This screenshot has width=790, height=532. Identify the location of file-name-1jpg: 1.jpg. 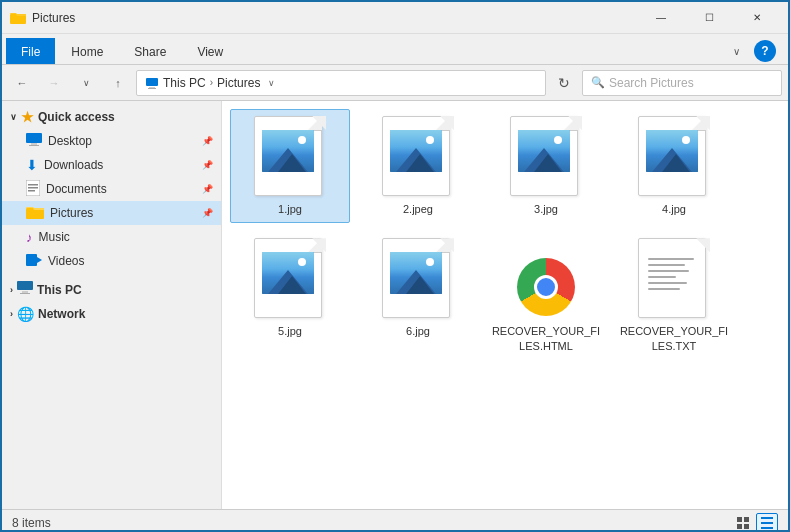
(290, 209).